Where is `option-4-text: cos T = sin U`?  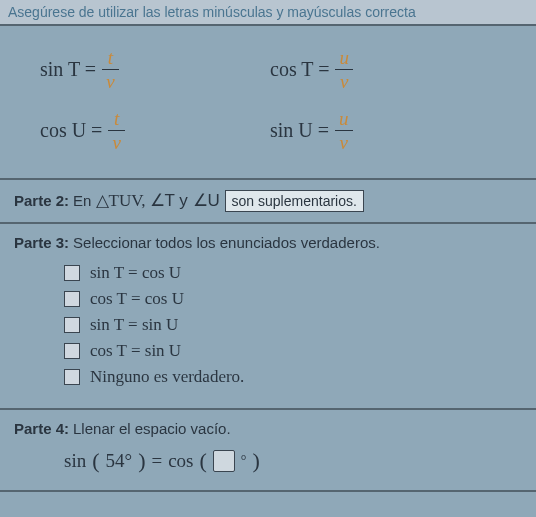
option-4-text: cos T = sin U is located at coordinates (136, 351).